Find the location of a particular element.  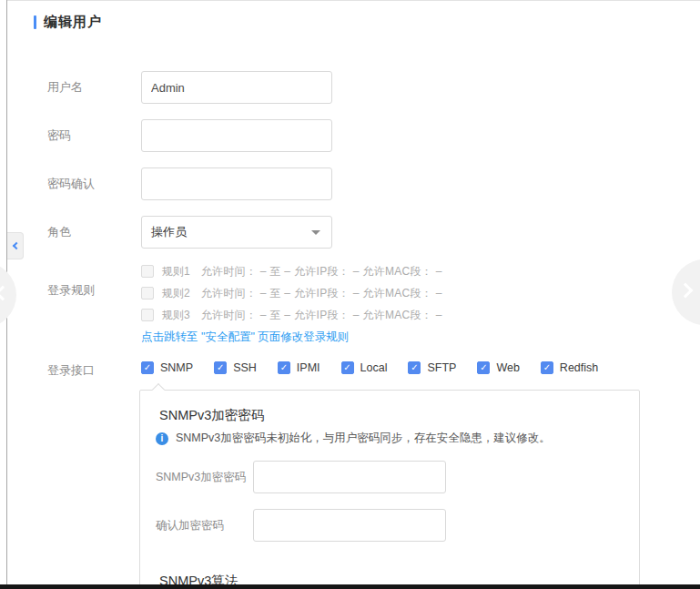

interface-snmp: ✓ SNMP is located at coordinates (167, 368).